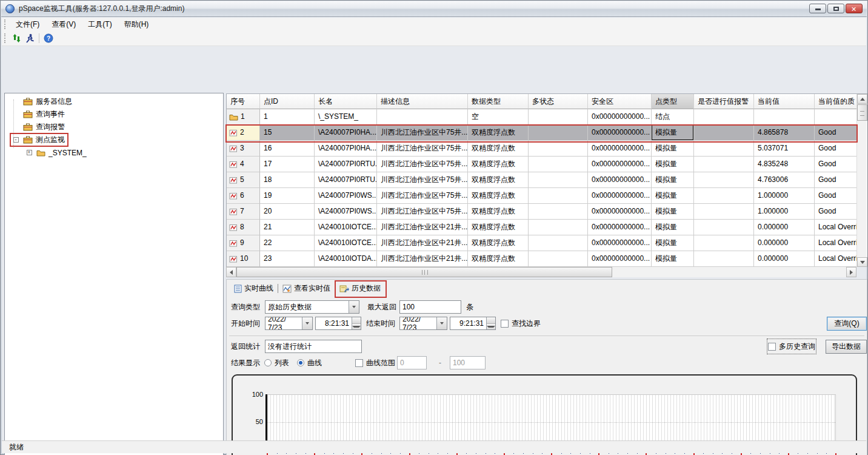 The image size is (868, 455). What do you see at coordinates (114, 153) in the screenshot?
I see `tree-item-4: +_SYSTEM_` at bounding box center [114, 153].